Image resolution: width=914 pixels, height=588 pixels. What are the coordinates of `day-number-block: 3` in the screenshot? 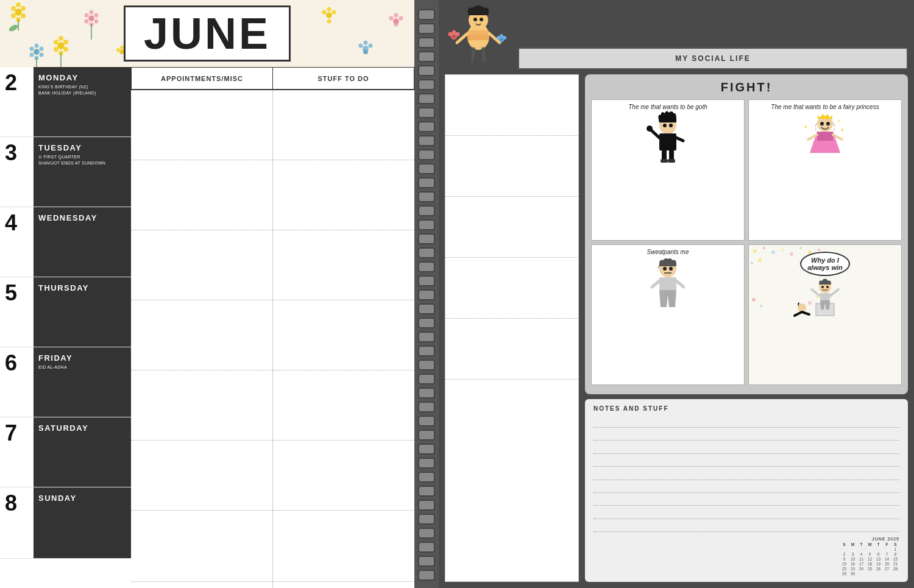 It's located at (17, 172).